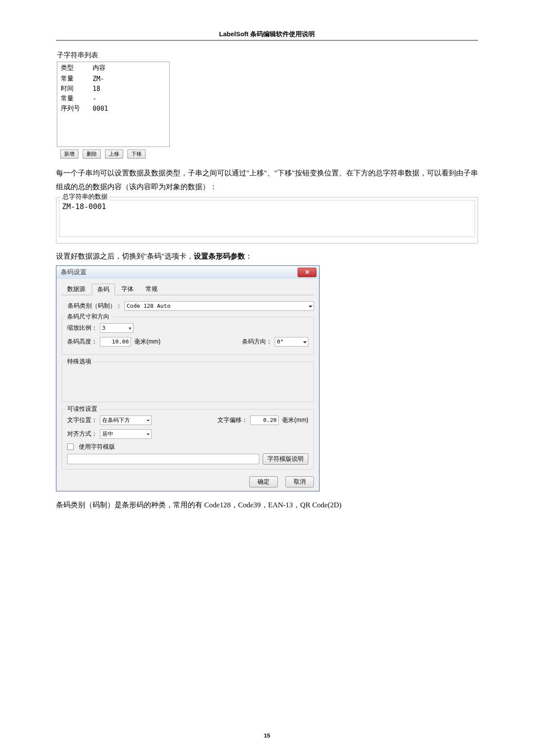 The image size is (534, 756). Describe the element at coordinates (74, 272) in the screenshot. I see `dialog-title: 条码设置` at that location.